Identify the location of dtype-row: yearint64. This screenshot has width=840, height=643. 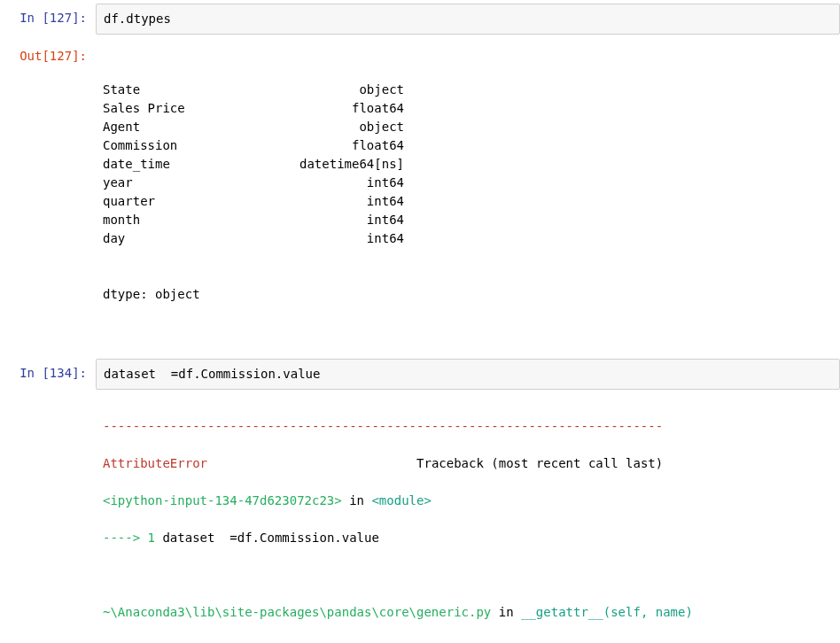
(468, 182).